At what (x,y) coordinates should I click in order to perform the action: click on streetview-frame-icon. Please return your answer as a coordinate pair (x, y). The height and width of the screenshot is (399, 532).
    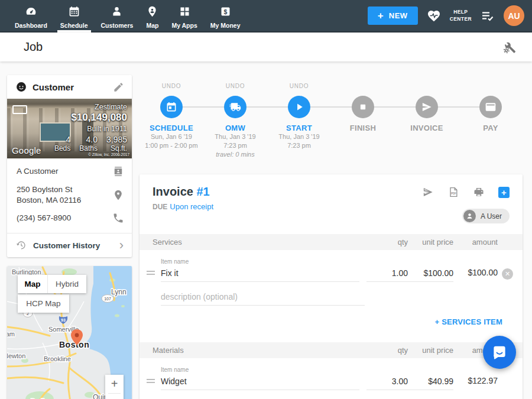
    Looking at the image, I should click on (20, 110).